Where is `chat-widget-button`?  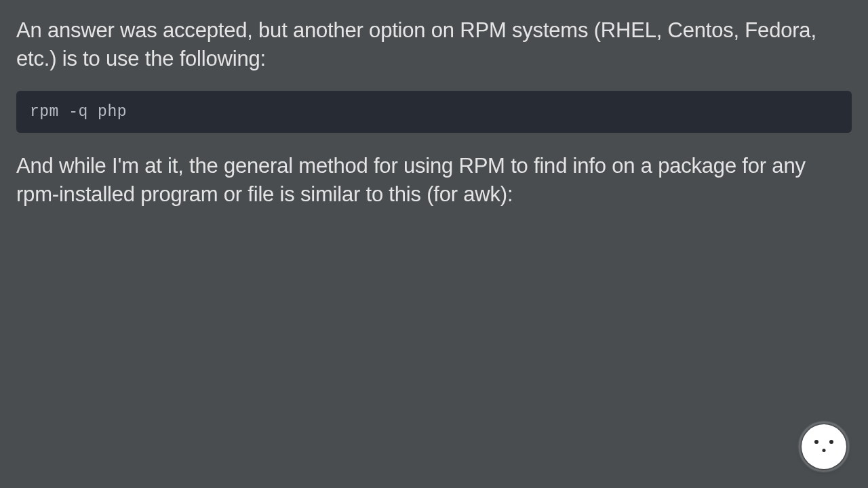 chat-widget-button is located at coordinates (824, 447).